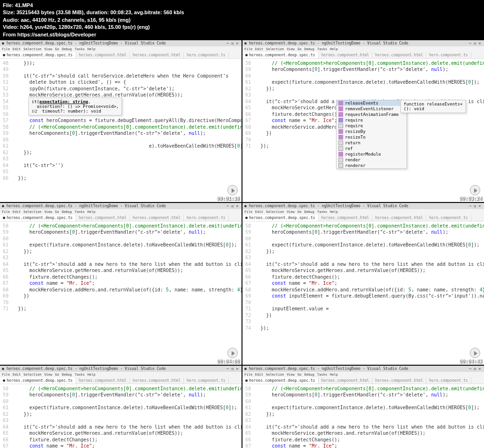 The width and height of the screenshot is (484, 448). Describe the element at coordinates (372, 132) in the screenshot. I see `suggest-item: resizeBy` at that location.